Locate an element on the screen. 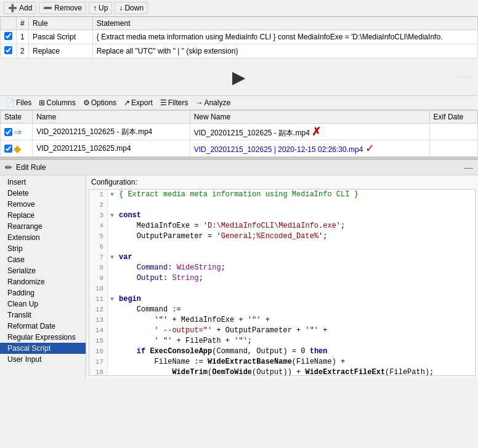  line-number: 10 is located at coordinates (99, 289).